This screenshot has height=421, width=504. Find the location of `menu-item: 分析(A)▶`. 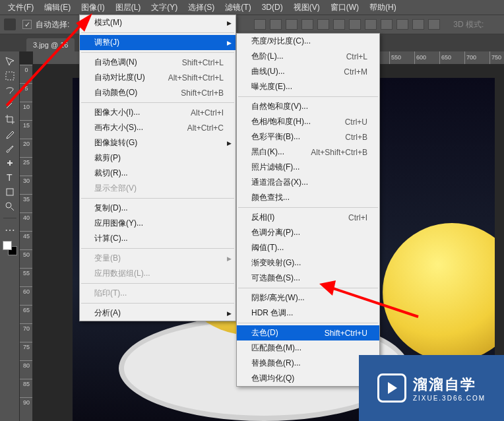

menu-item: 分析(A)▶ is located at coordinates (158, 313).